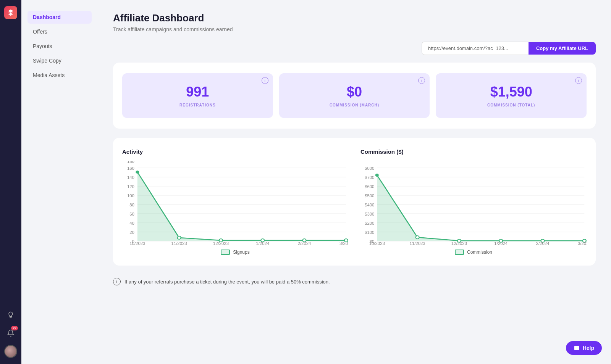 The image size is (611, 364). What do you see at coordinates (511, 105) in the screenshot?
I see `commission-total-label: COMMISSION (TOTAL)` at bounding box center [511, 105].